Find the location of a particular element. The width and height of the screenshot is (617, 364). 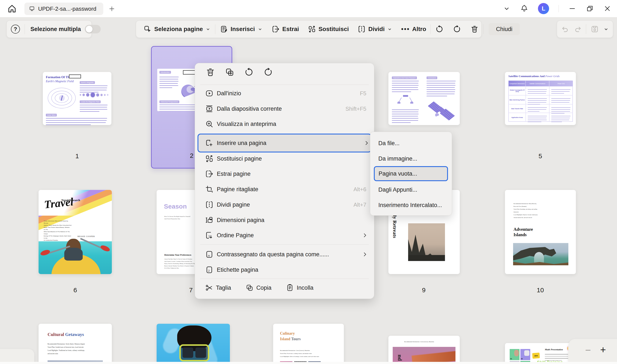

delete-quick-button is located at coordinates (210, 72).